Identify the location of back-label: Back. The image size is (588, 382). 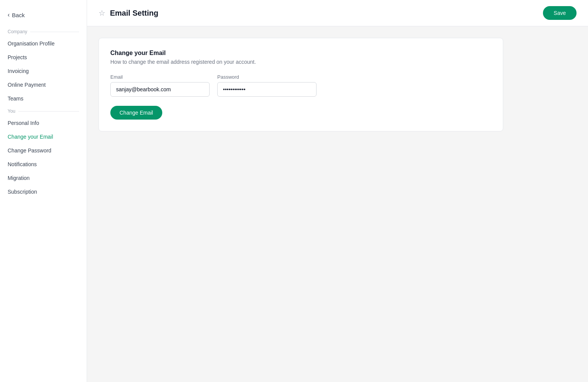
(18, 15).